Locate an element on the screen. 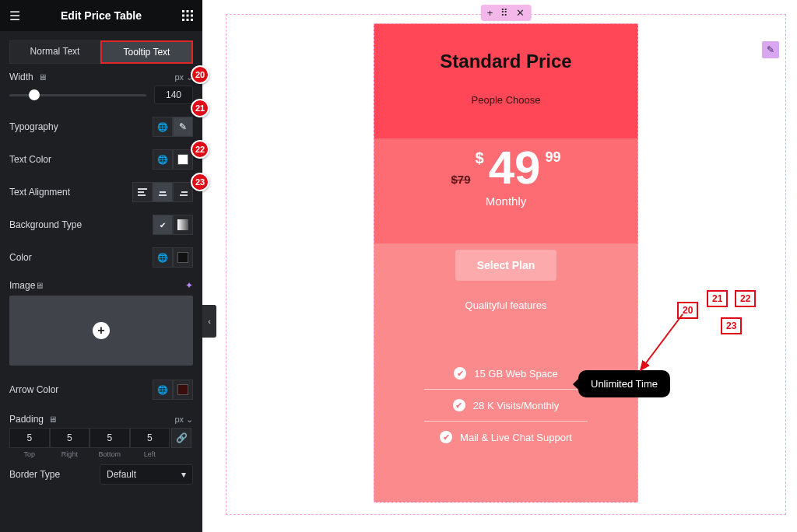  arrow-color-picker is located at coordinates (183, 390).